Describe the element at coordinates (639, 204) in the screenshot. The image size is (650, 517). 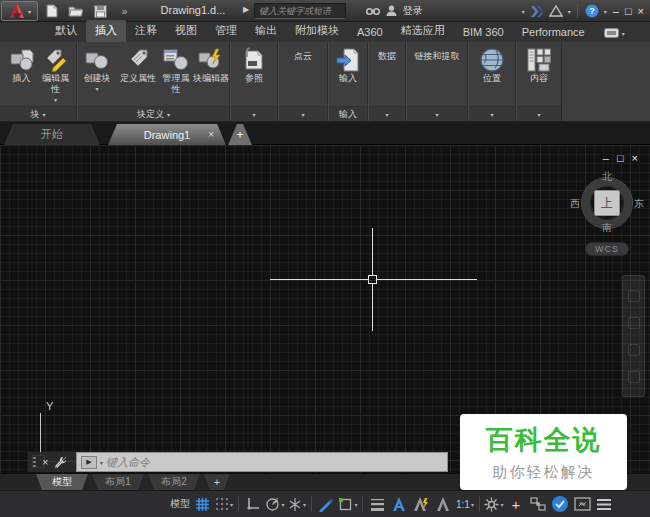
I see `viewcube-east-label: 东` at that location.